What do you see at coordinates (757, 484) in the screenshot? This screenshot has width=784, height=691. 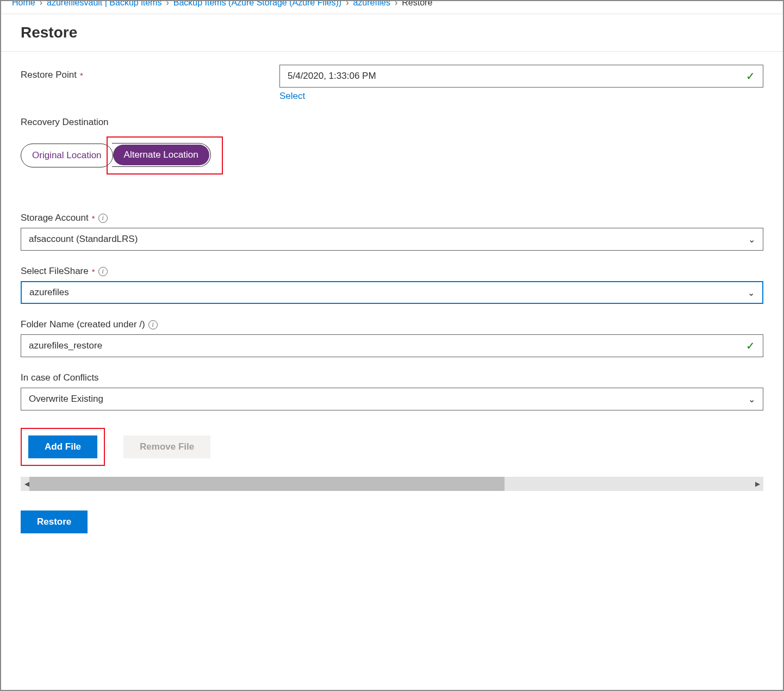 I see `scroll-right-icon: ▶` at bounding box center [757, 484].